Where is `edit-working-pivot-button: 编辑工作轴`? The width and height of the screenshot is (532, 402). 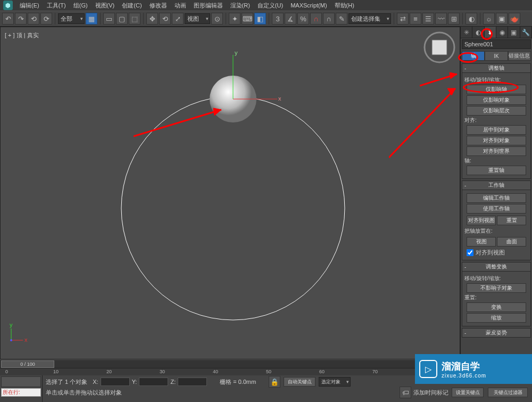 edit-working-pivot-button: 编辑工作轴 is located at coordinates (496, 198).